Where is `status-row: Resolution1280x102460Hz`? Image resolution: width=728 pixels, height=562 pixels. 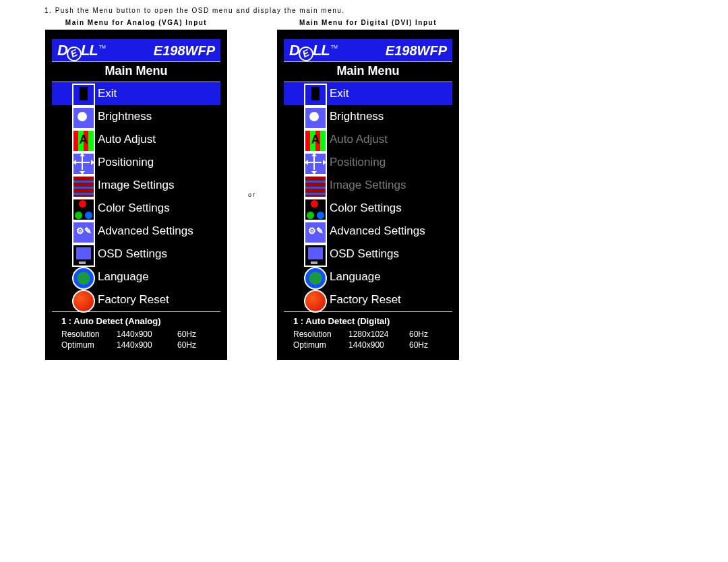
status-row: Resolution1280x102460Hz is located at coordinates (368, 334).